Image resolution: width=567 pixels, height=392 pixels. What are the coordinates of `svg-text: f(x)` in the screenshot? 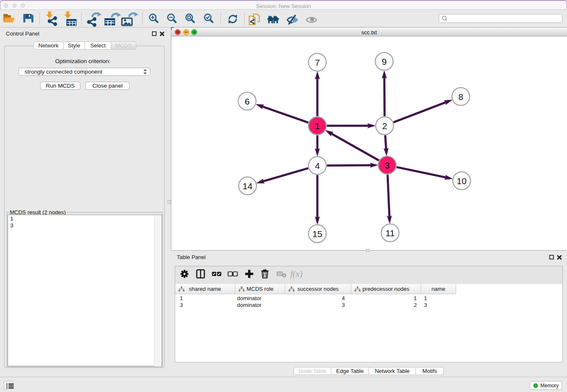 It's located at (296, 274).